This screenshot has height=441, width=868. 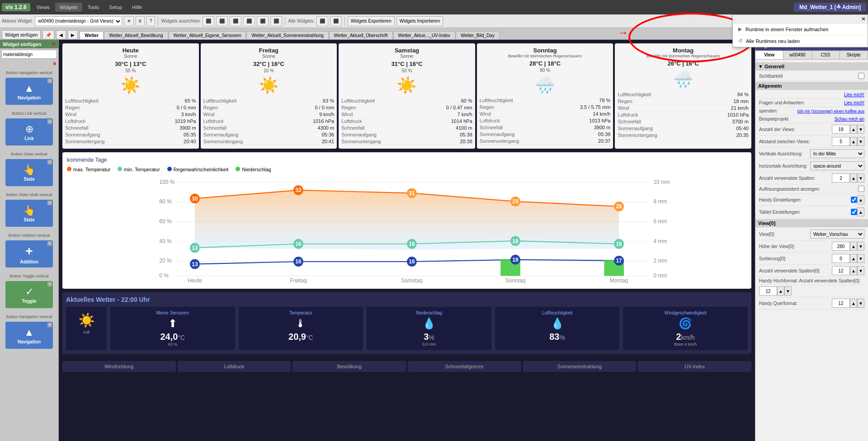 What do you see at coordinates (50, 162) in the screenshot?
I see `state-expand: +` at bounding box center [50, 162].